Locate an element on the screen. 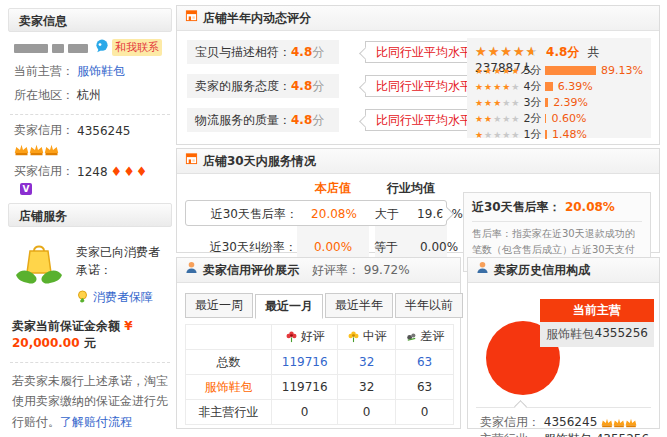 This screenshot has width=667, height=437. review-panel-title: 卖家信用评价展示 is located at coordinates (251, 270).